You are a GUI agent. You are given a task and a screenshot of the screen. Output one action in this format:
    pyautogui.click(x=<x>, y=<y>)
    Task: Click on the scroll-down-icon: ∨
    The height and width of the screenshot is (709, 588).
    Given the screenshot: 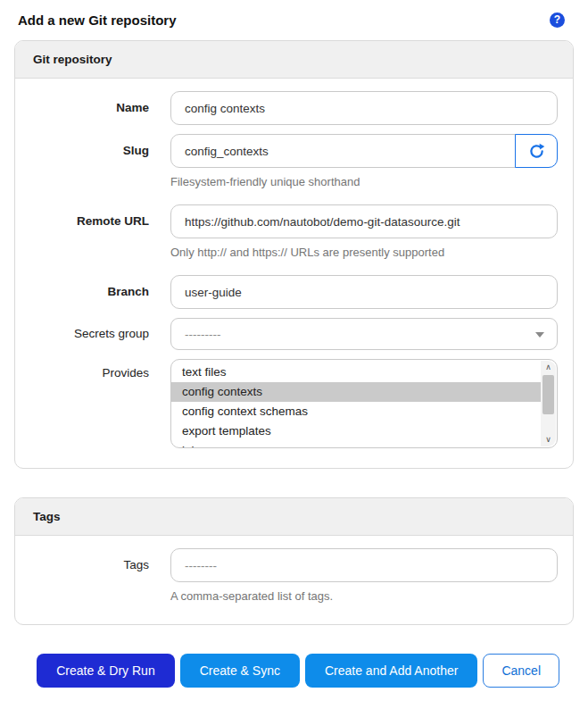 What is the action you would take?
    pyautogui.click(x=548, y=439)
    